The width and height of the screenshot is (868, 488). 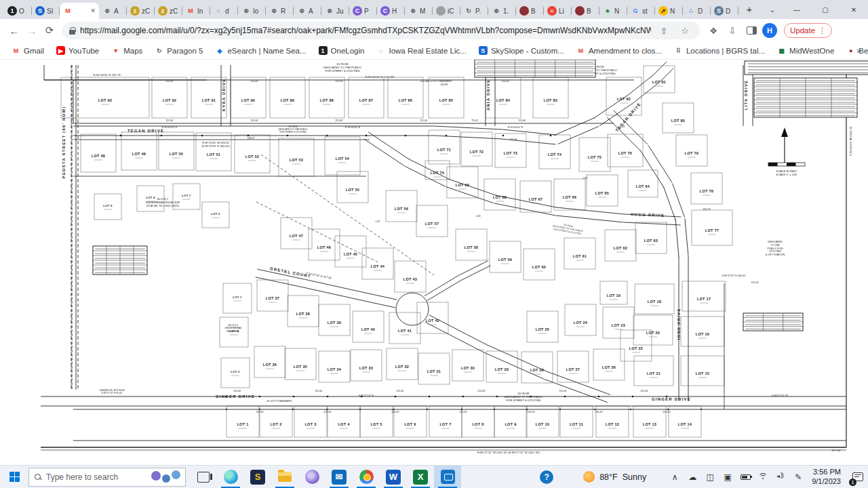 What do you see at coordinates (826, 477) in the screenshot?
I see `taskbar-clock: 3:56 PM 9/1/2023` at bounding box center [826, 477].